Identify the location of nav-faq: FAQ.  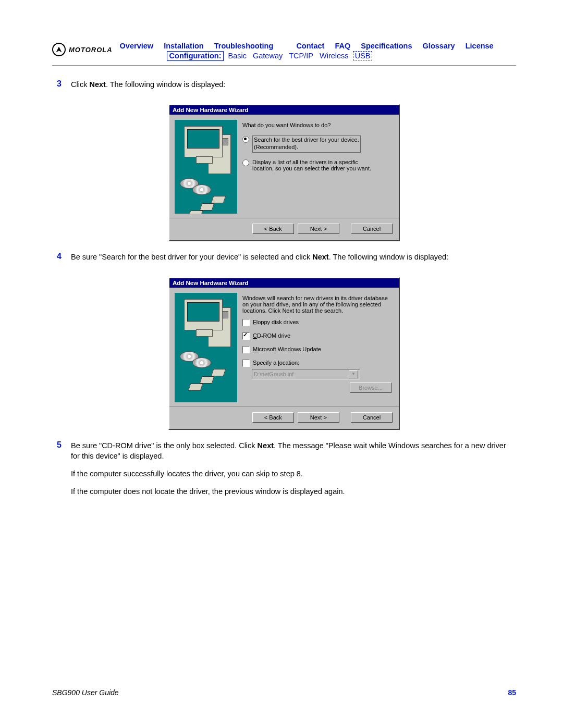
(342, 46).